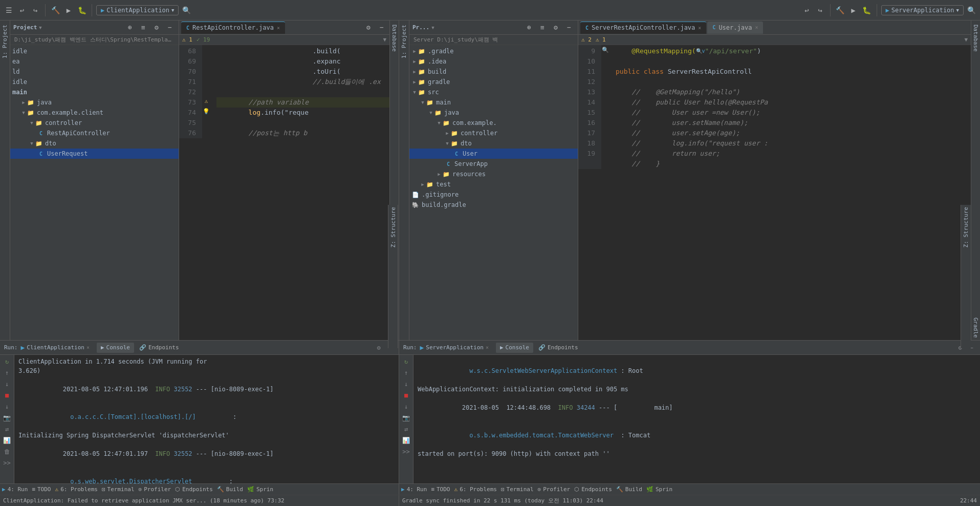  What do you see at coordinates (406, 440) in the screenshot?
I see `right-side-7btn: 📊` at bounding box center [406, 440].